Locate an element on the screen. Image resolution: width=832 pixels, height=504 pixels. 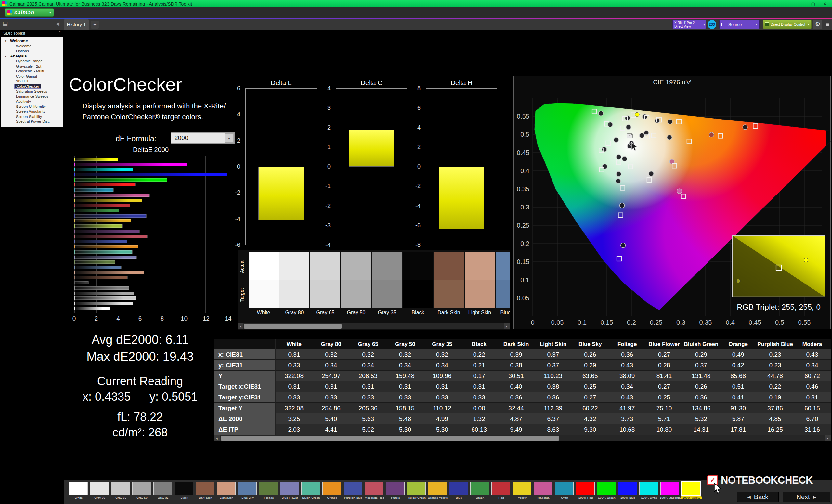
sidebar-item-label: Grayscale - 2pt is located at coordinates (28, 66).